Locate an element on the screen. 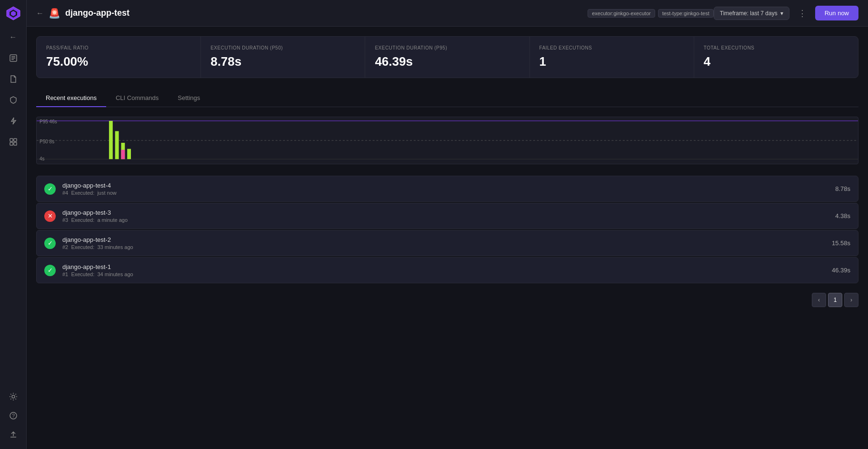 The image size is (868, 449). execution-row: ✕ django-app-test-3 #3 Executed: a minut… is located at coordinates (448, 216).